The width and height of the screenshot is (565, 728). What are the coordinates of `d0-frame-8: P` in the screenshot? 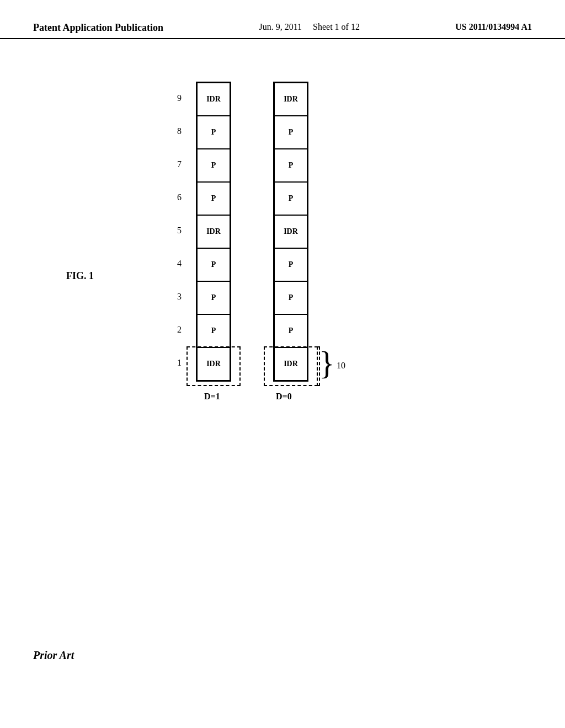 It's located at (291, 132).